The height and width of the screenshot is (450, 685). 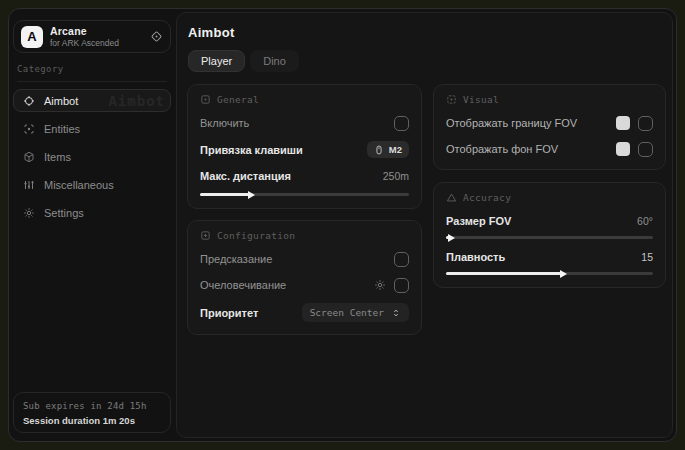 I want to click on scan-icon, so click(x=29, y=129).